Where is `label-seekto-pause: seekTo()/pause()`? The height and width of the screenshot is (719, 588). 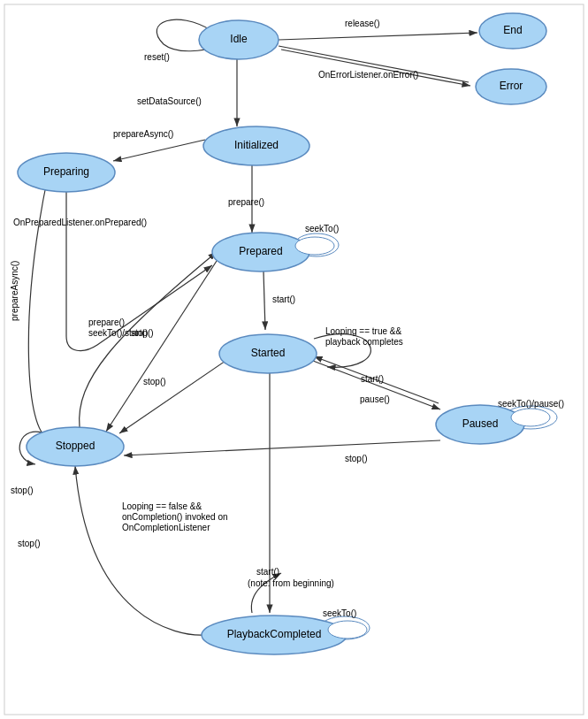
label-seekto-pause: seekTo()/pause() is located at coordinates (531, 403).